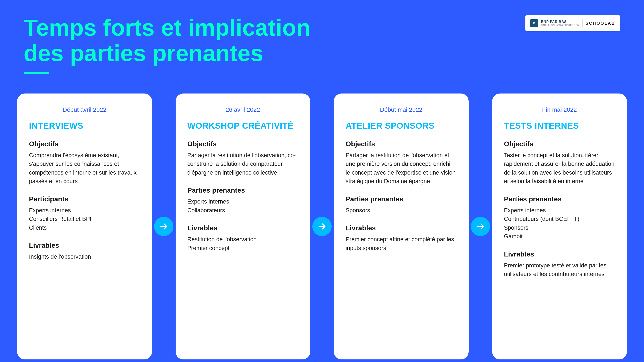 This screenshot has width=644, height=362. What do you see at coordinates (84, 110) in the screenshot?
I see `card-date-0: Début avril 2022` at bounding box center [84, 110].